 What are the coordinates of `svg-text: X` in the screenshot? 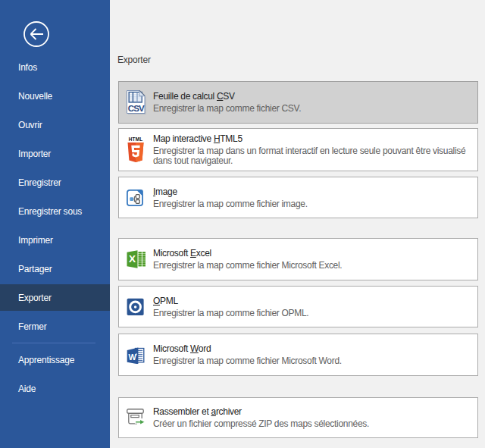 It's located at (132, 259).